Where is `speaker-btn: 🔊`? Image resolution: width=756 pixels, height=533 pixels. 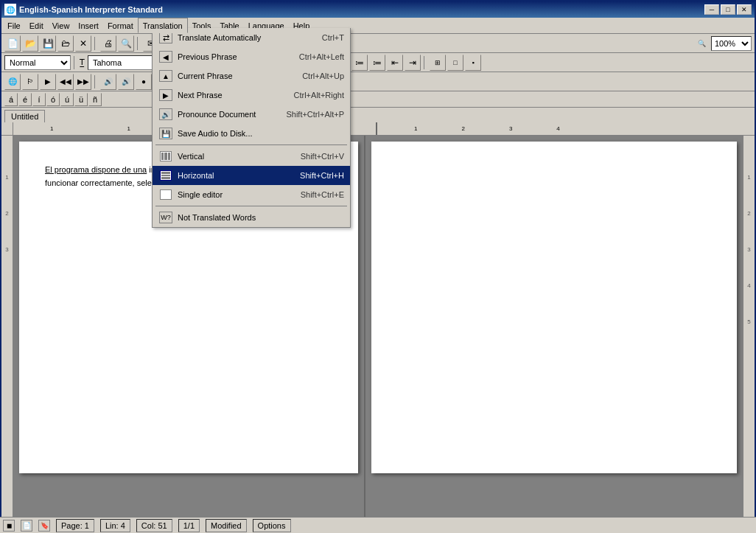 speaker-btn: 🔊 is located at coordinates (108, 82).